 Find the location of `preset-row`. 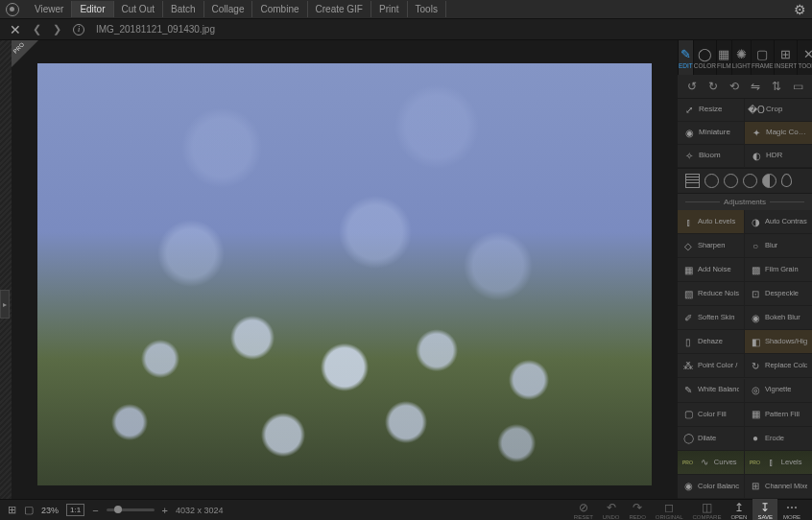

preset-row is located at coordinates (745, 181).